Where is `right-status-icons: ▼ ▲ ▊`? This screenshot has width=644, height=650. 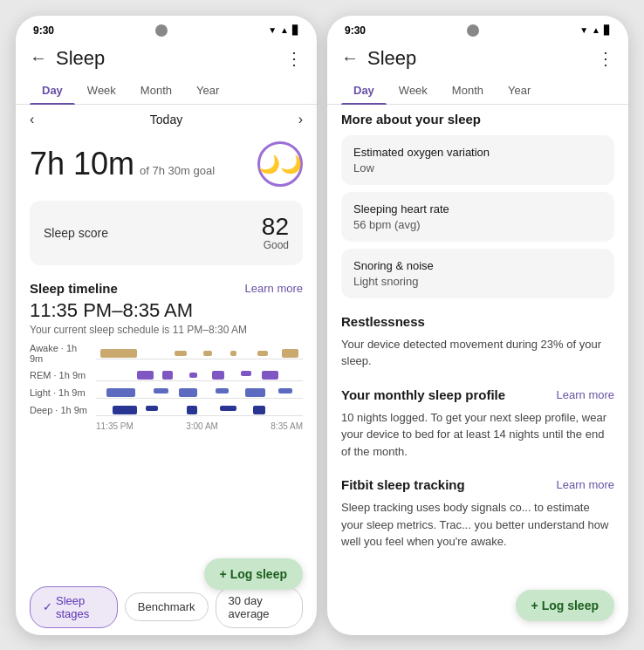
right-status-icons: ▼ ▲ ▊ is located at coordinates (595, 30).